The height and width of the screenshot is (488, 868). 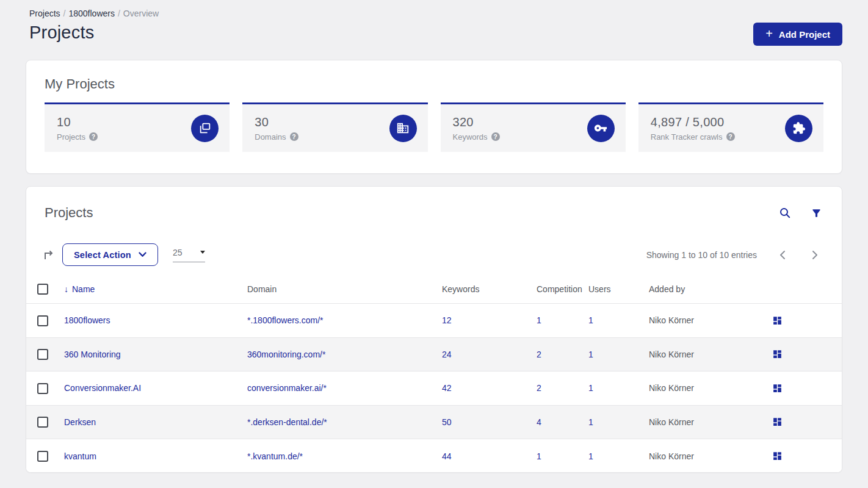 What do you see at coordinates (434, 354) in the screenshot?
I see `table-row: 360 Monitoring 360monitoring.com/* 24 2 …` at bounding box center [434, 354].